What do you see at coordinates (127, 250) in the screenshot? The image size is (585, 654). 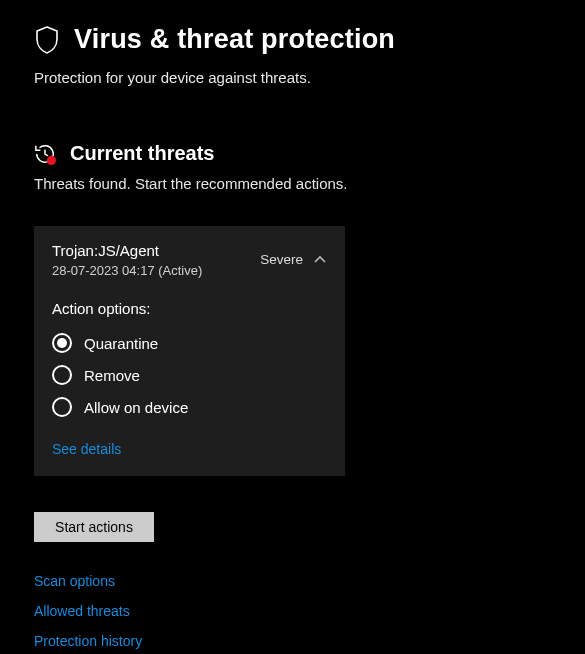 I see `threat-name: Trojan:JS/Agent` at bounding box center [127, 250].